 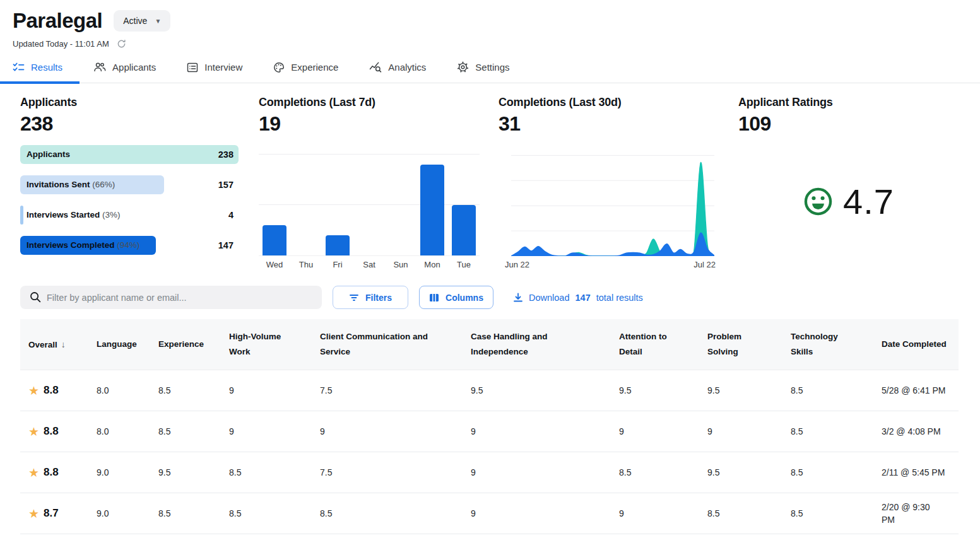 What do you see at coordinates (71, 245) in the screenshot?
I see `funnel-label: Interviews Completed` at bounding box center [71, 245].